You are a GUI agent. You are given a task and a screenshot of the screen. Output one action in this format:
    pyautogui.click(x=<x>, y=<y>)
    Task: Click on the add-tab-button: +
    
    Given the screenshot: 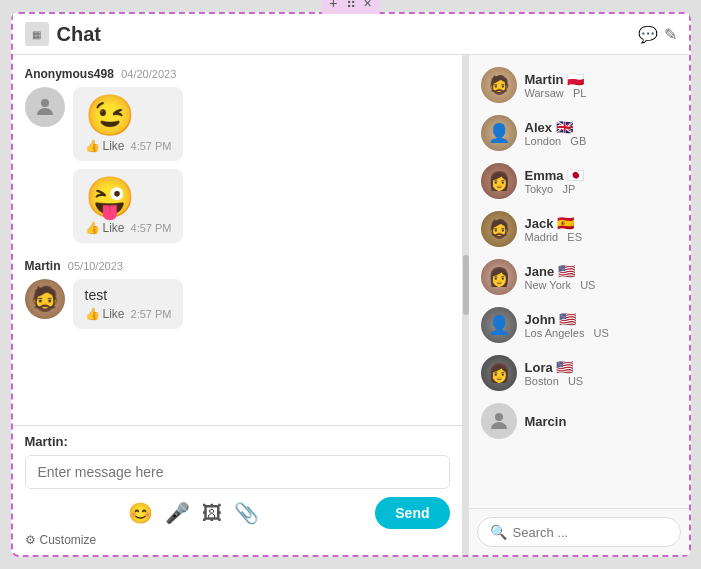 What is the action you would take?
    pyautogui.click(x=333, y=6)
    